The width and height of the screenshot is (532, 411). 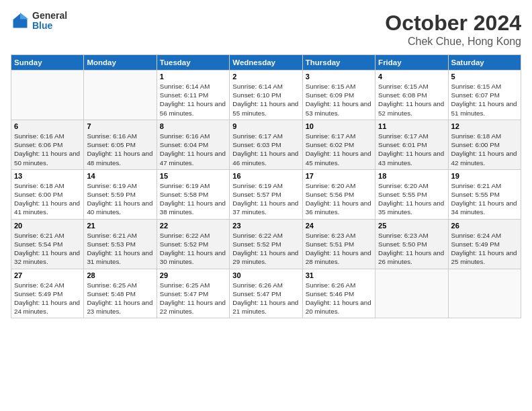 I want to click on calendar-cell: 5Sunrise: 6:15 AM Sunset: 6:07 PM Daylig…, so click(x=484, y=95).